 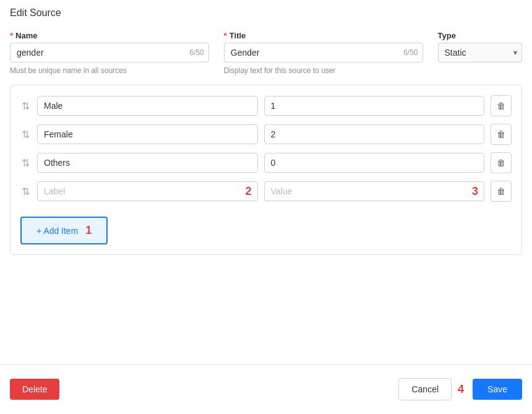 What do you see at coordinates (497, 389) in the screenshot?
I see `save-button: Save` at bounding box center [497, 389].